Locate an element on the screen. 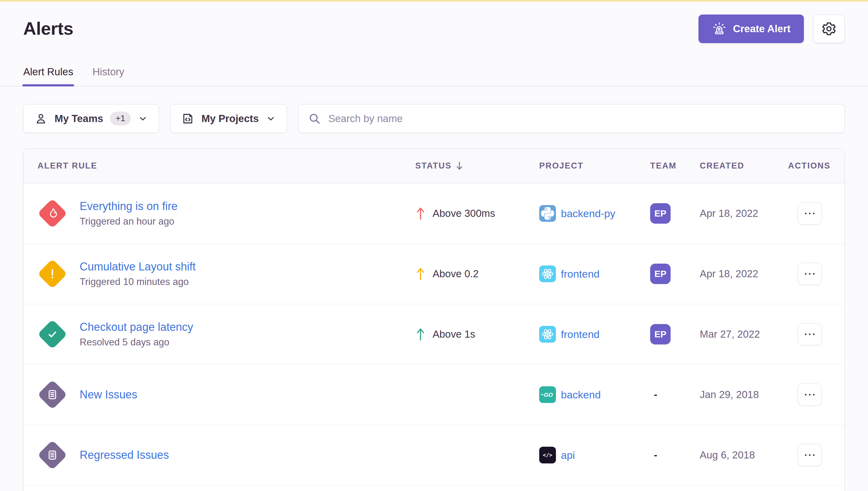 Image resolution: width=868 pixels, height=491 pixels. table-header-row: ALERT RULE STATUS PROJECT TEAM CREATED A… is located at coordinates (434, 166).